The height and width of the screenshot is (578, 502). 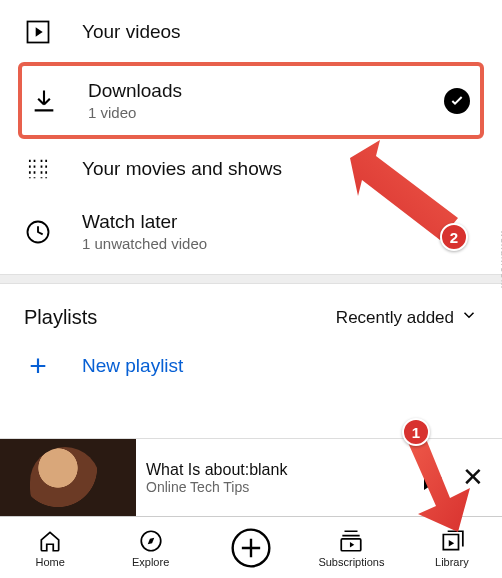 I want to click on miniplayer-title: What Is about:blank, so click(x=280, y=470).